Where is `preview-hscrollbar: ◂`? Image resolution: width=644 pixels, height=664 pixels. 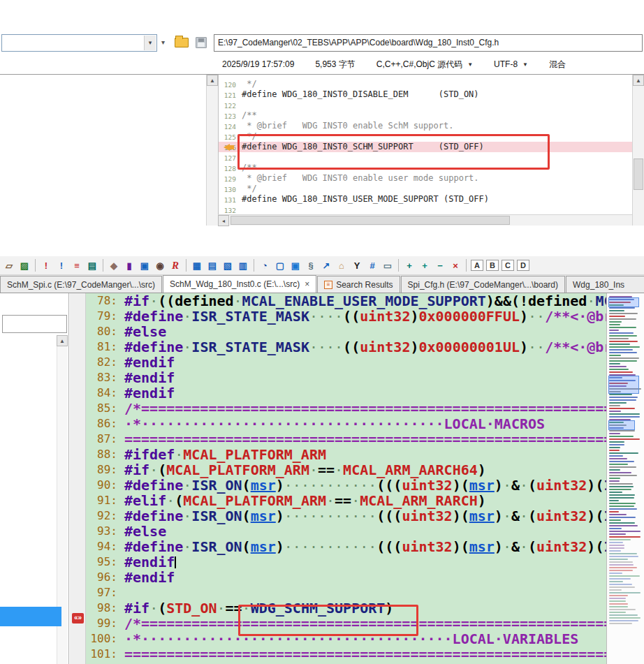 preview-hscrollbar: ◂ is located at coordinates (425, 220).